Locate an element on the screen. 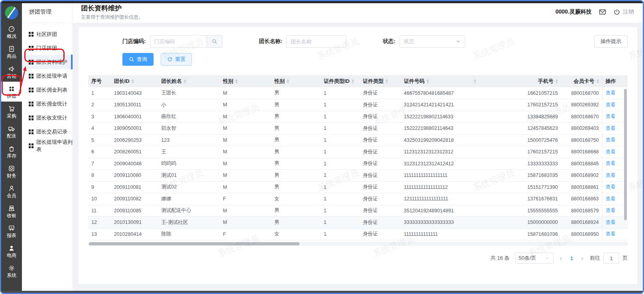 The image size is (644, 294). sidebar-item-member: 会员 is located at coordinates (12, 191).